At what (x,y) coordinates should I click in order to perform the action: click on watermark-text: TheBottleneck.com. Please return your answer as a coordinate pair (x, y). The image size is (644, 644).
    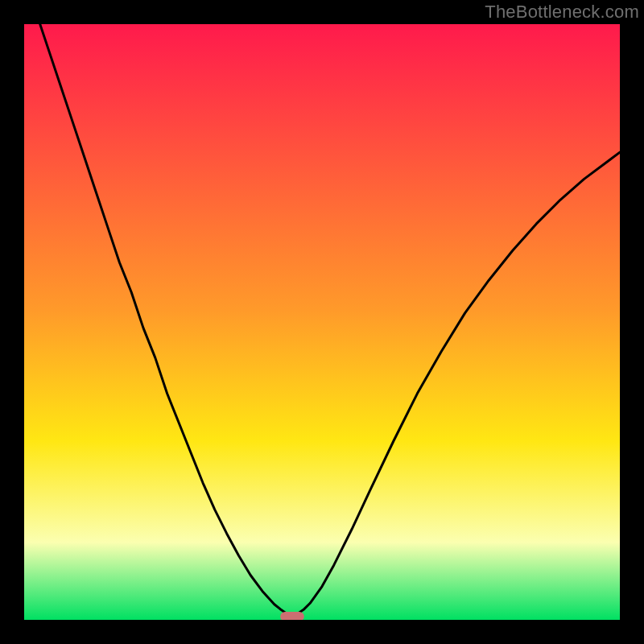
    Looking at the image, I should click on (562, 12).